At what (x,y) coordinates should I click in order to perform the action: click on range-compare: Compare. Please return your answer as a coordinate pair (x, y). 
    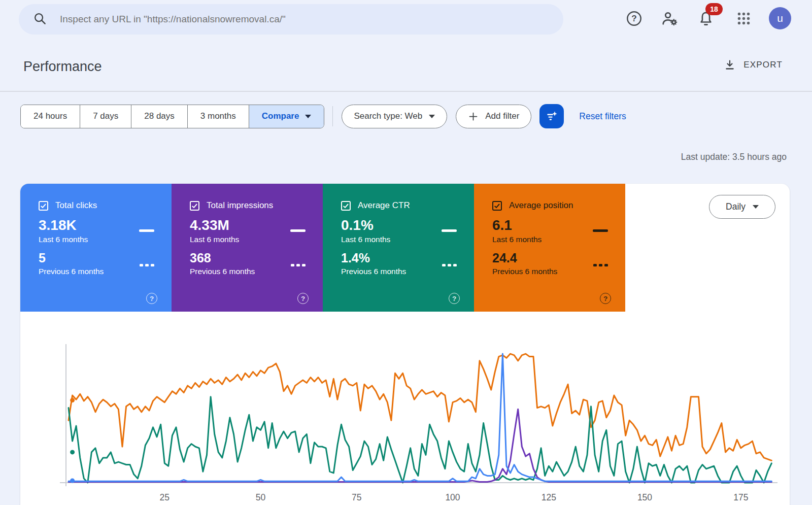
    Looking at the image, I should click on (287, 117).